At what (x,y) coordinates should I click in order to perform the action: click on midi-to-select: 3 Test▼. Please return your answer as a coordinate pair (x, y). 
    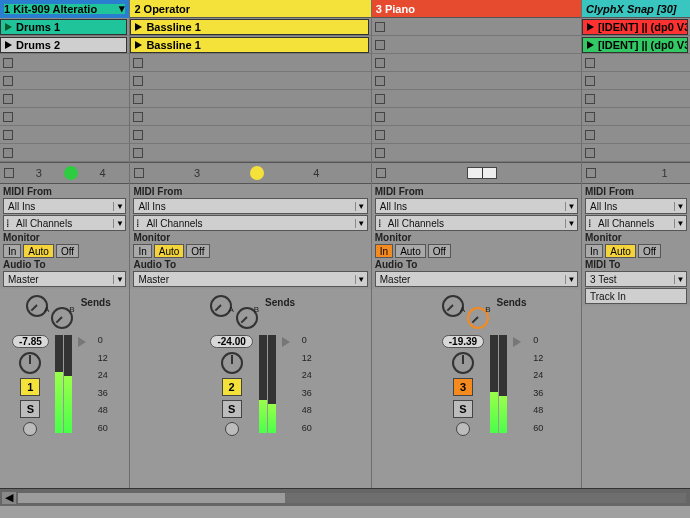
    Looking at the image, I should click on (636, 279).